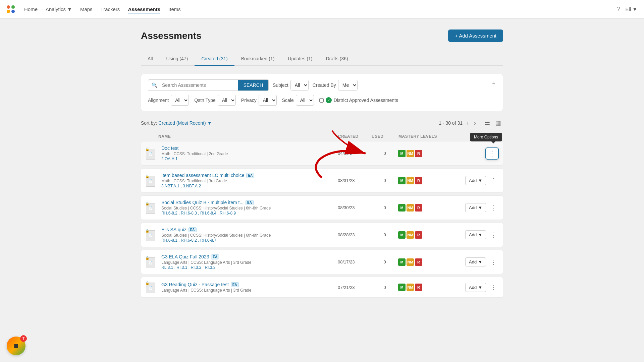 The width and height of the screenshot is (644, 362). What do you see at coordinates (59, 9) in the screenshot?
I see `nav-analytics: Analytics ▼` at bounding box center [59, 9].